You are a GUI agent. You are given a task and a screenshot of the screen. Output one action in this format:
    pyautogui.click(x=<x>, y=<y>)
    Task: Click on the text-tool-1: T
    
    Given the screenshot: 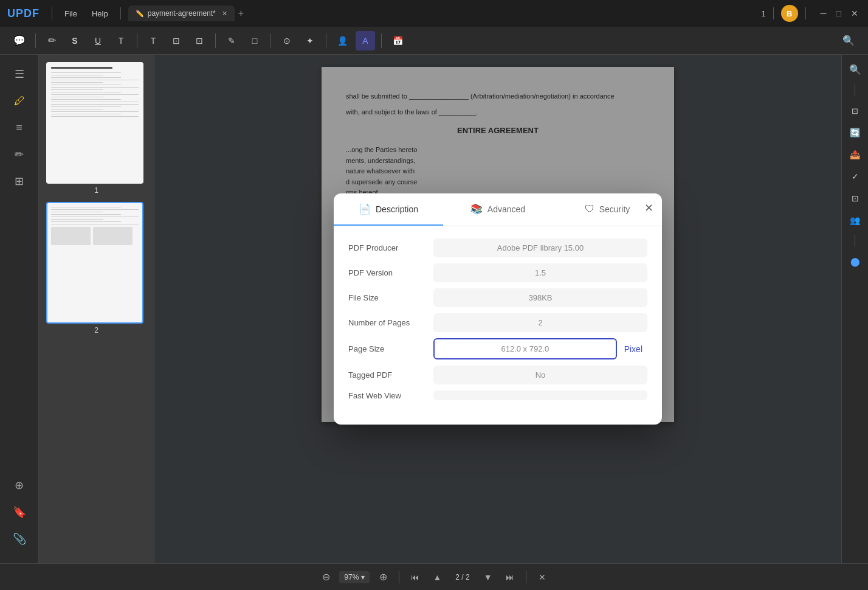 What is the action you would take?
    pyautogui.click(x=121, y=41)
    